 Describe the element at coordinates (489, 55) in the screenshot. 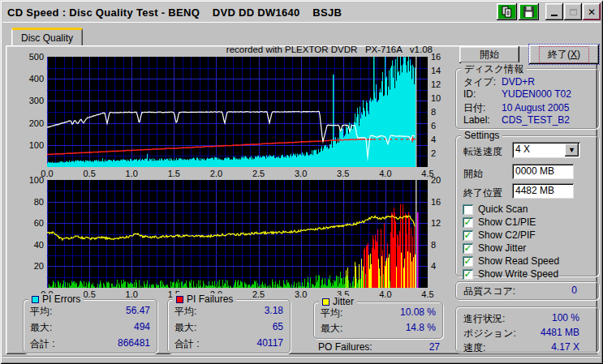

I see `start-button-label: 開始` at that location.